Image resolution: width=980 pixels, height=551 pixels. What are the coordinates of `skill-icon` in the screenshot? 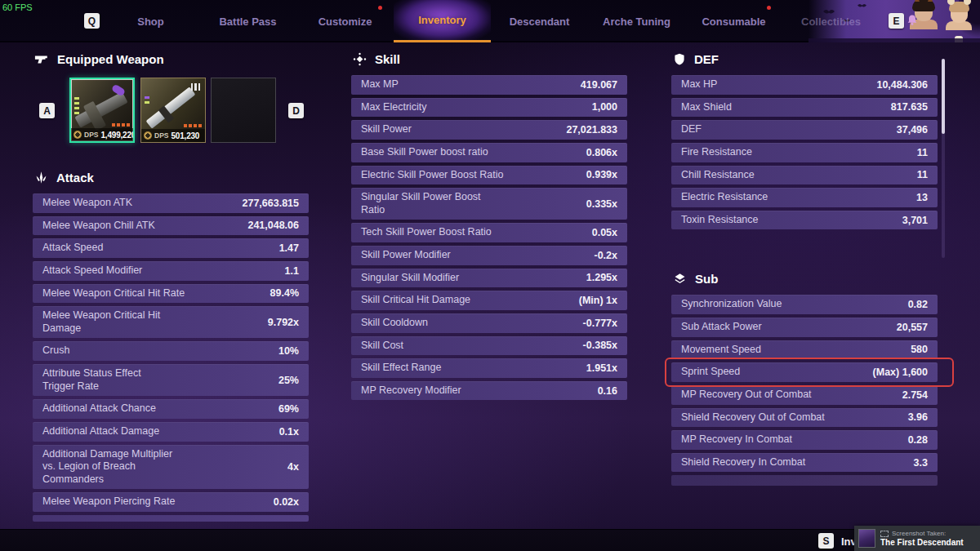 It's located at (359, 59).